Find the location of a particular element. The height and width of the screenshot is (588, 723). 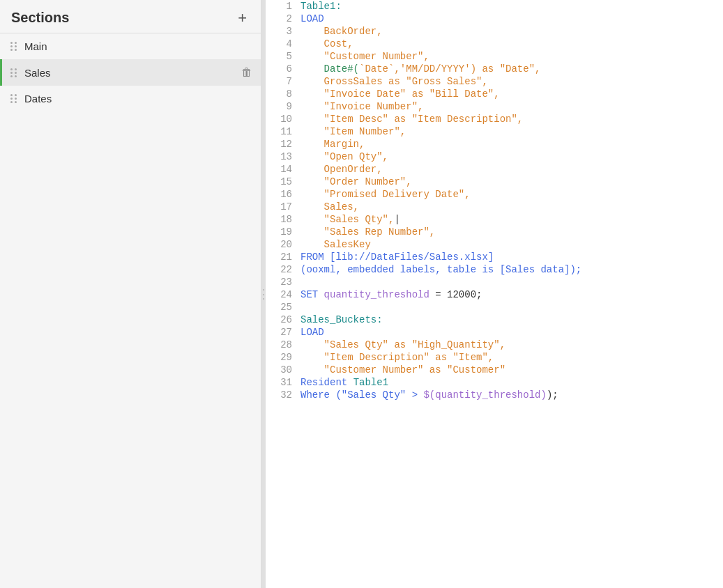

line-content-17: Sales, is located at coordinates (512, 207).